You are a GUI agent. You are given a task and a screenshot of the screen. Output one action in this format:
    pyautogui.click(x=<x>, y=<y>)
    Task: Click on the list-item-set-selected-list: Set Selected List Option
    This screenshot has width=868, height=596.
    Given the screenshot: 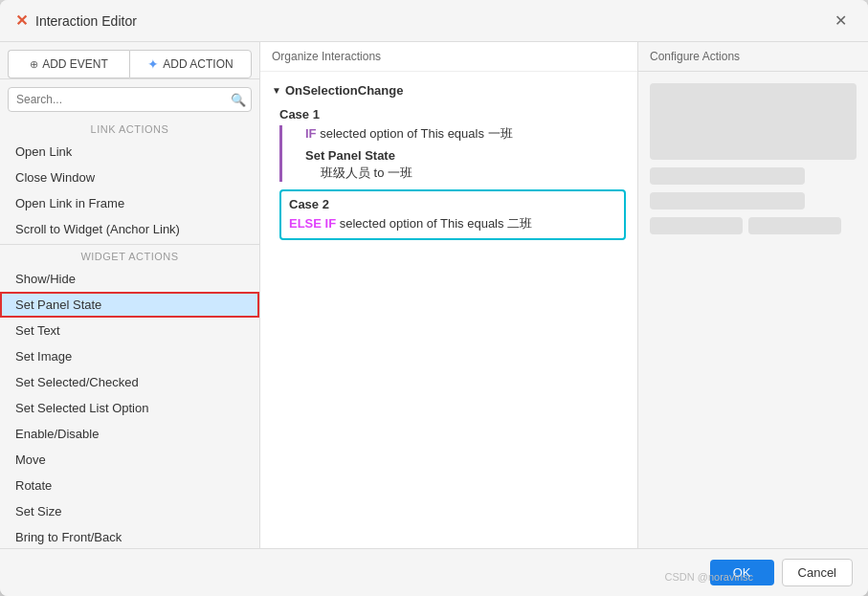 What is the action you would take?
    pyautogui.click(x=130, y=408)
    